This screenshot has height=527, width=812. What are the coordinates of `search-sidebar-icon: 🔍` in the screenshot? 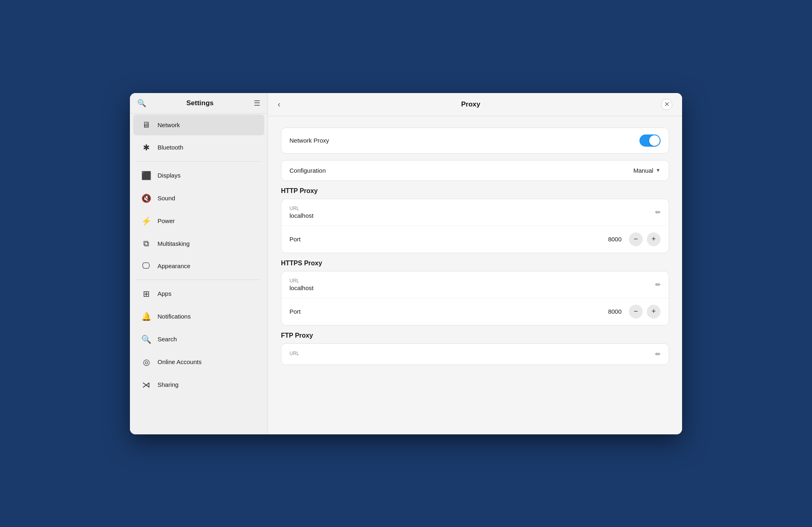 It's located at (146, 339).